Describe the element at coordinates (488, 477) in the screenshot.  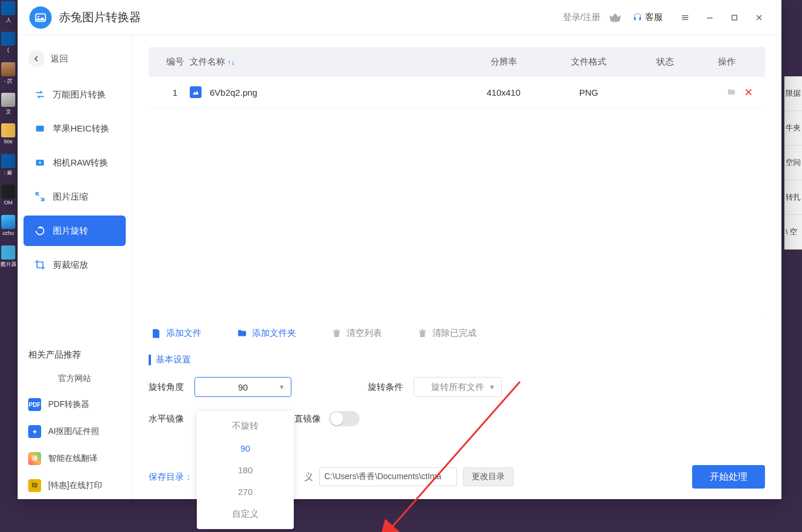
I see `change-dir-button: 更改目录` at that location.